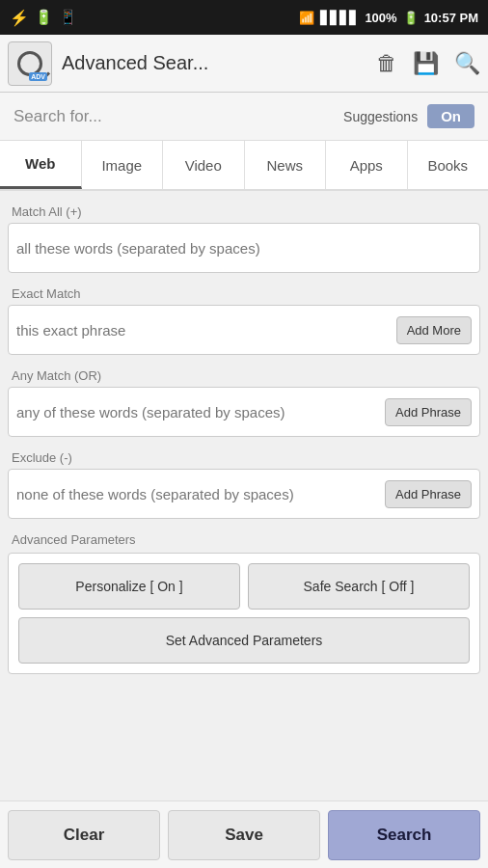 The height and width of the screenshot is (868, 488). I want to click on exclude-input, so click(201, 494).